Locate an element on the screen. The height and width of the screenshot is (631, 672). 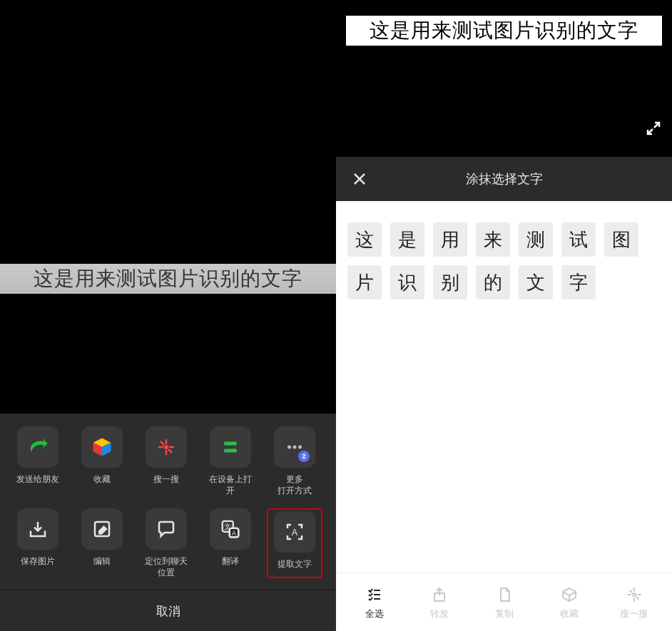
tool-label: 收藏 is located at coordinates (569, 614).